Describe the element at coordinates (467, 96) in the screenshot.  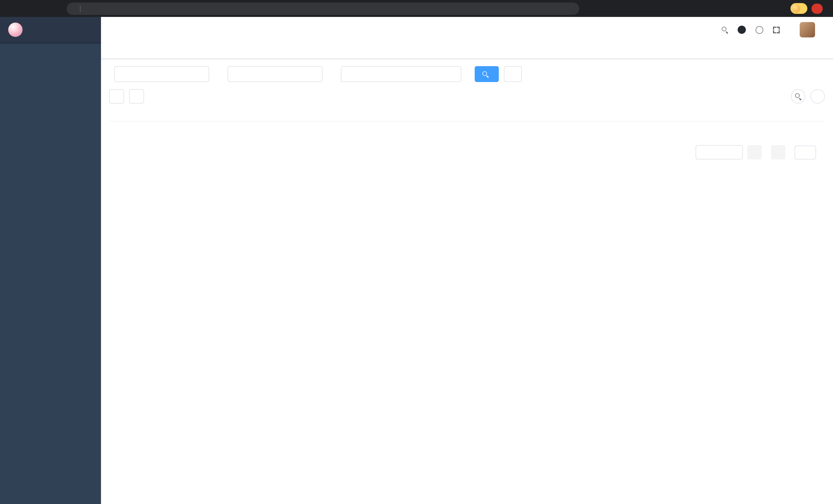
I see `toolbar-row` at that location.